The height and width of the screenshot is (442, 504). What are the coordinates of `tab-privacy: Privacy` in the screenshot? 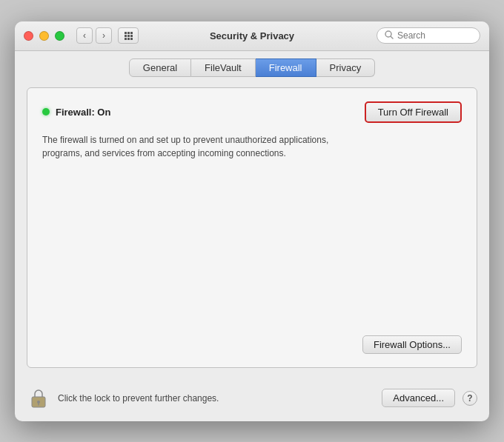 It's located at (346, 68).